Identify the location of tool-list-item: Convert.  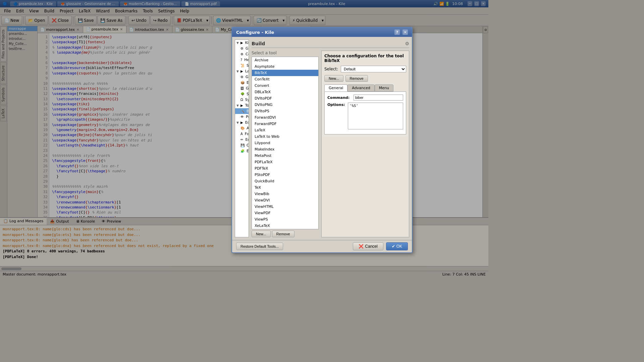
(285, 86).